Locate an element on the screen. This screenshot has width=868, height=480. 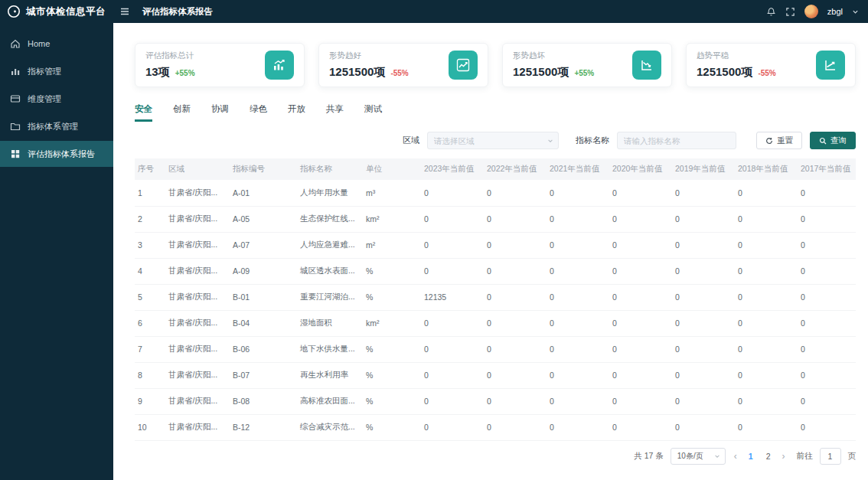
goto-page-input is located at coordinates (830, 456).